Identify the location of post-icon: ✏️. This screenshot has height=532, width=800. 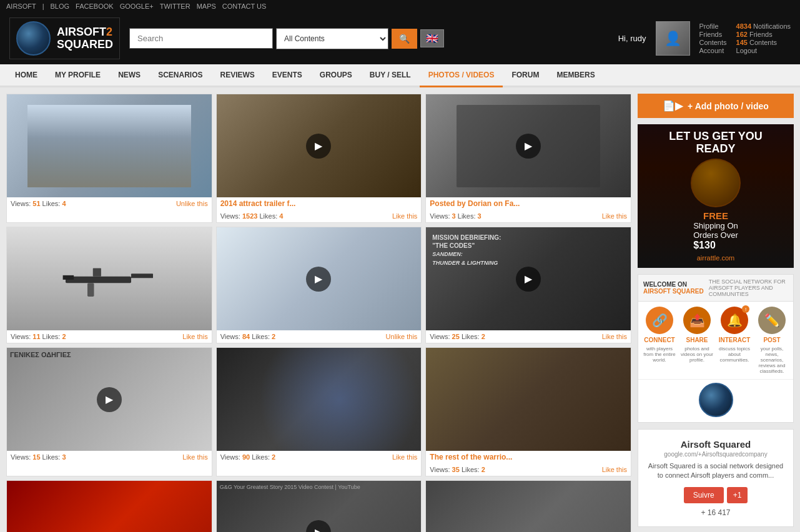
(772, 320).